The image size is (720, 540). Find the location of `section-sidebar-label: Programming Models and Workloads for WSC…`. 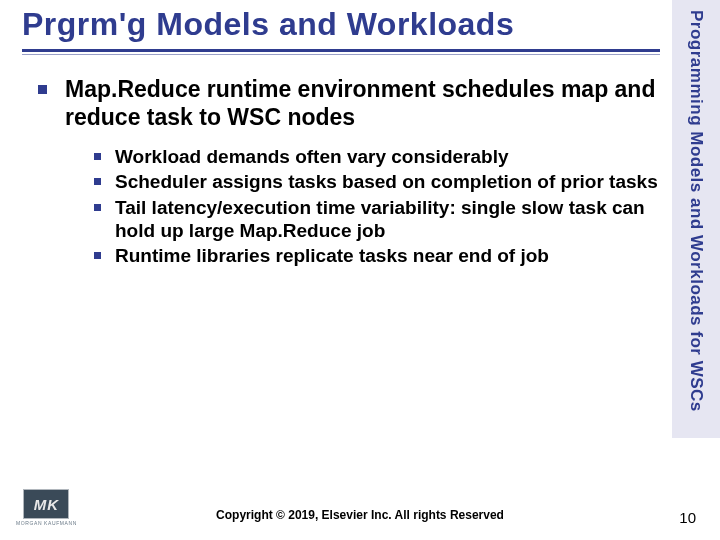

section-sidebar-label: Programming Models and Workloads for WSC… is located at coordinates (696, 219).